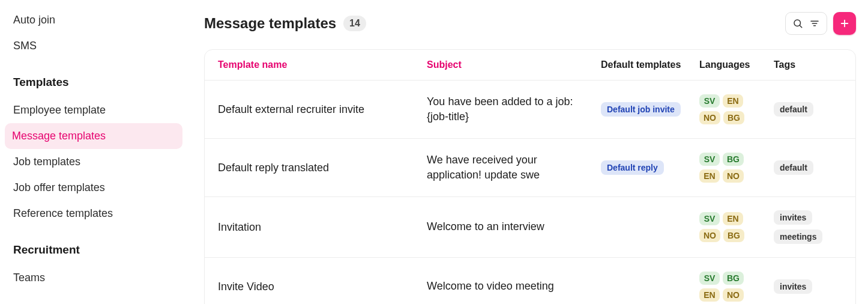  Describe the element at coordinates (270, 23) in the screenshot. I see `page-title: Message templates` at that location.